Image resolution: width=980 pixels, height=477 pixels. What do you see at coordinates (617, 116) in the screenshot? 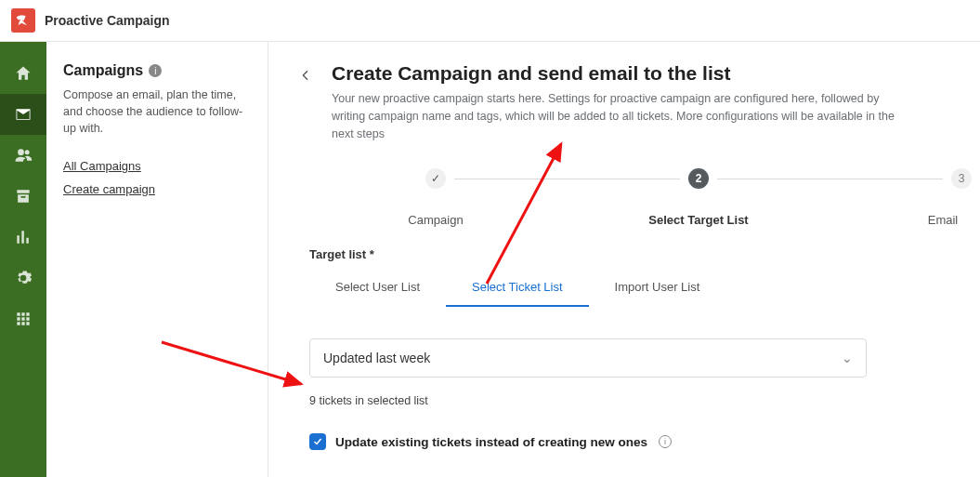
I see `page-description: Your new proactive campaign starts here.…` at bounding box center [617, 116].